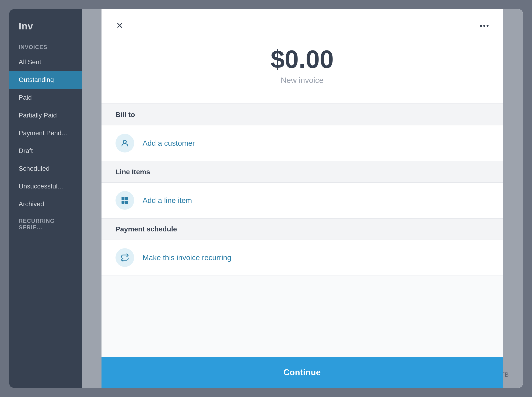 The image size is (532, 397). What do you see at coordinates (46, 223) in the screenshot?
I see `sidebar-section-recurring: RECURRING SERIE…` at bounding box center [46, 223].